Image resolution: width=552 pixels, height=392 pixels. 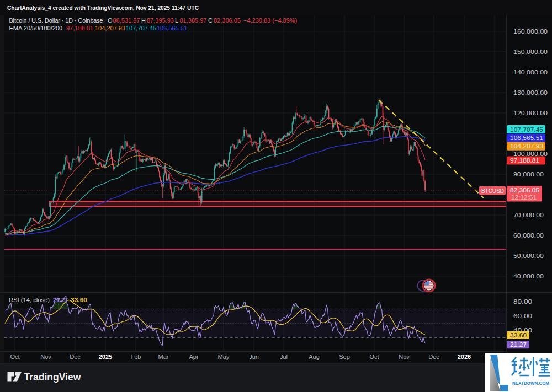 What do you see at coordinates (530, 31) in the screenshot?
I see `svg-text: 160,000.00` at bounding box center [530, 31].